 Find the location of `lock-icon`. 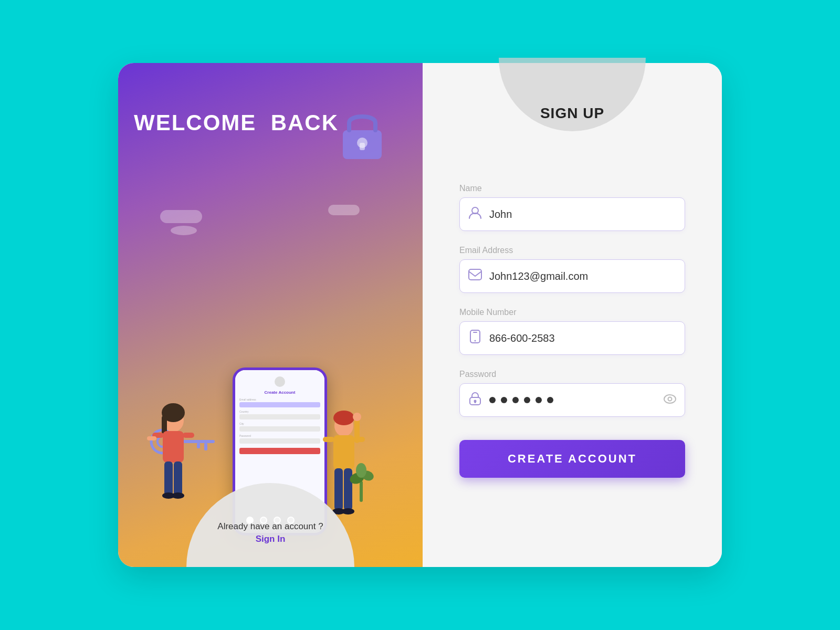

lock-icon is located at coordinates (362, 135).